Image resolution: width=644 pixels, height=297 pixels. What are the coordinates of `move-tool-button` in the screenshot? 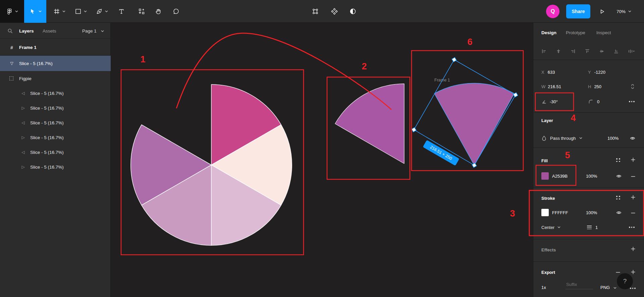 It's located at (35, 11).